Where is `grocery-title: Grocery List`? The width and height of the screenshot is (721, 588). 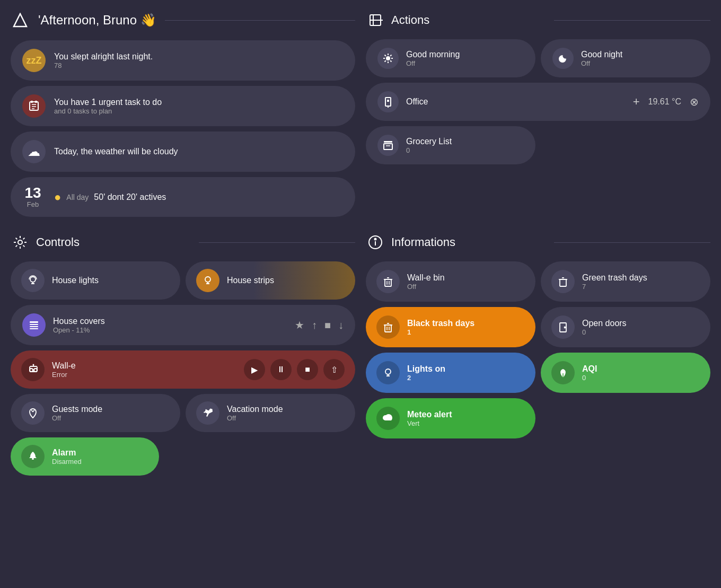 grocery-title: Grocery List is located at coordinates (429, 142).